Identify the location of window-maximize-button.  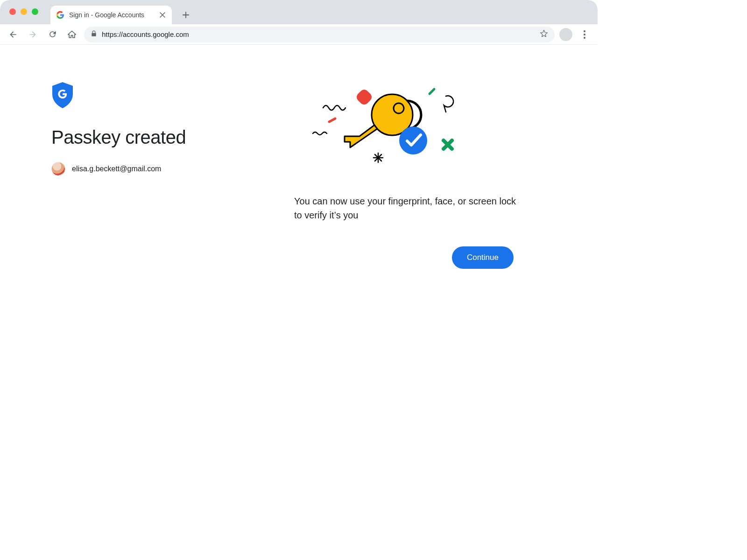
(35, 12).